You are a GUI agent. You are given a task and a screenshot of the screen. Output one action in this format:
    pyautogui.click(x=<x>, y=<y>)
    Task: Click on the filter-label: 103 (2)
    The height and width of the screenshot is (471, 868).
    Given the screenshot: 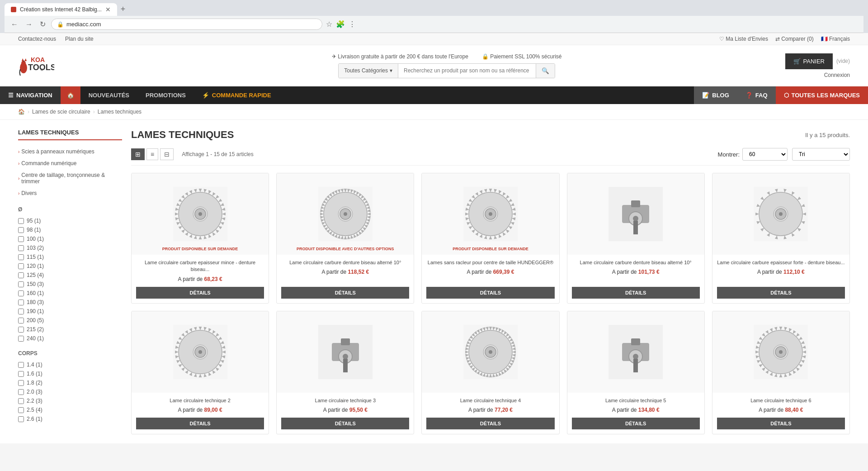 What is the action you would take?
    pyautogui.click(x=35, y=248)
    